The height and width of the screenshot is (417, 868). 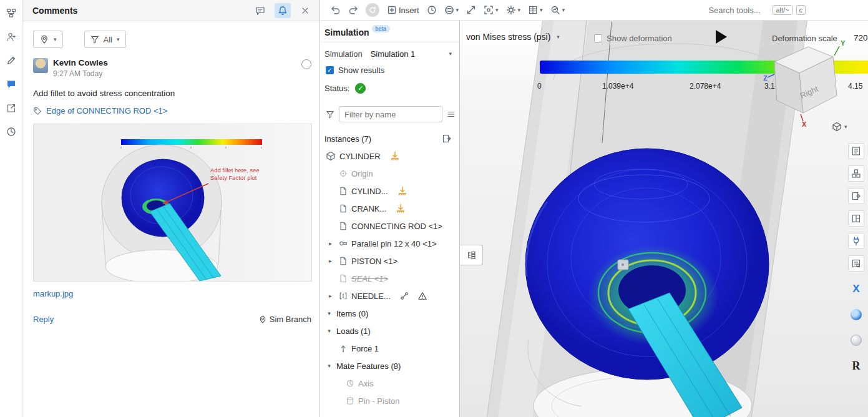 I want to click on measure-icon, so click(x=471, y=10).